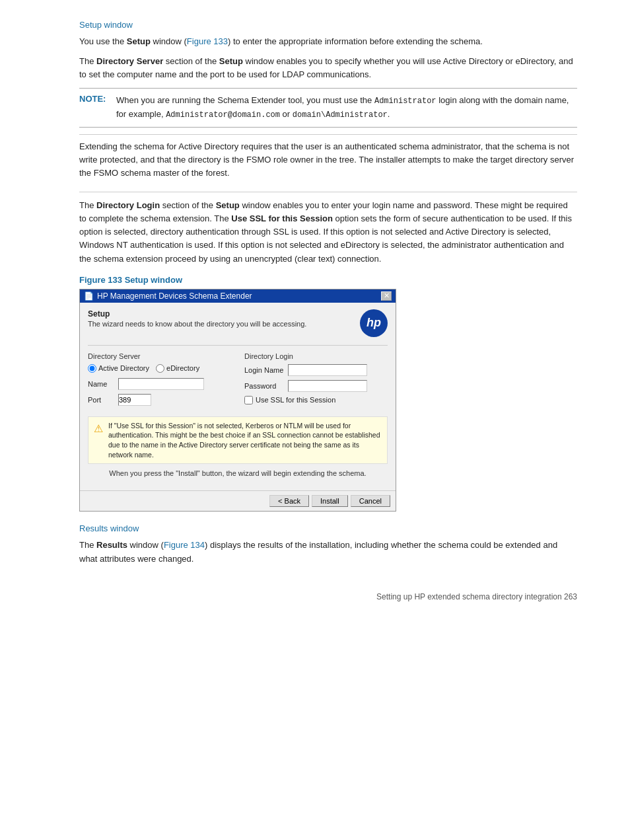 Image resolution: width=630 pixels, height=840 pixels. What do you see at coordinates (88, 296) in the screenshot?
I see `dialog-icon: 📄` at bounding box center [88, 296].